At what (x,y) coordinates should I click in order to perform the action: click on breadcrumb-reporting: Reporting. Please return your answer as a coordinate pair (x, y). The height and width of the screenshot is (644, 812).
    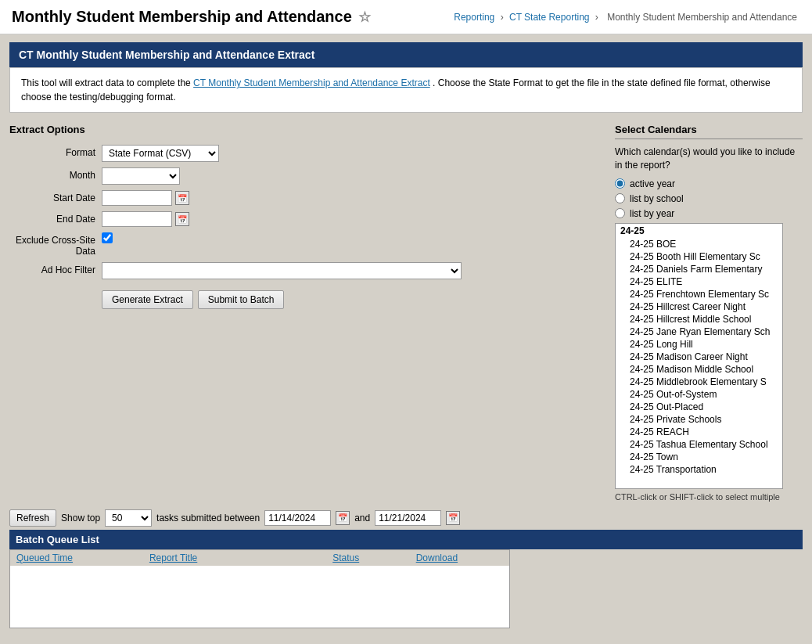
    Looking at the image, I should click on (474, 17).